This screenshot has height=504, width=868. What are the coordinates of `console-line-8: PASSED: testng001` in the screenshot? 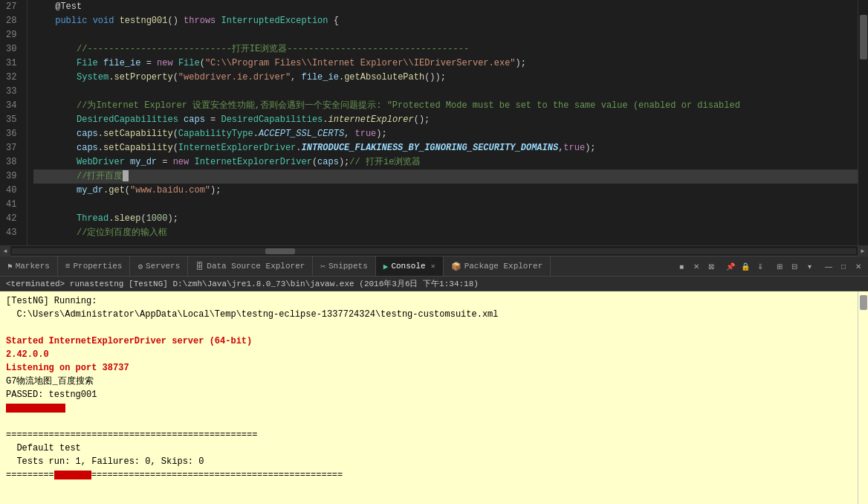 It's located at (429, 395).